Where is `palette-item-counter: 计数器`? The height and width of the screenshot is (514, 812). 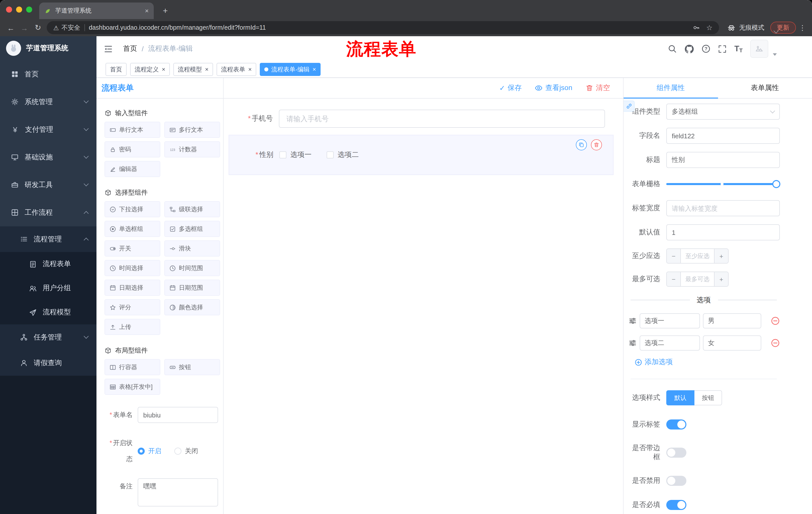 palette-item-counter: 计数器 is located at coordinates (192, 149).